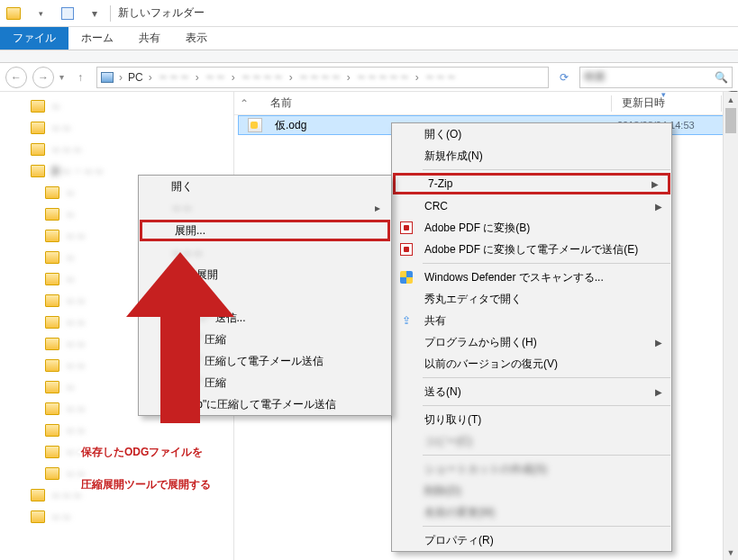  I want to click on pdf-icon, so click(406, 228).